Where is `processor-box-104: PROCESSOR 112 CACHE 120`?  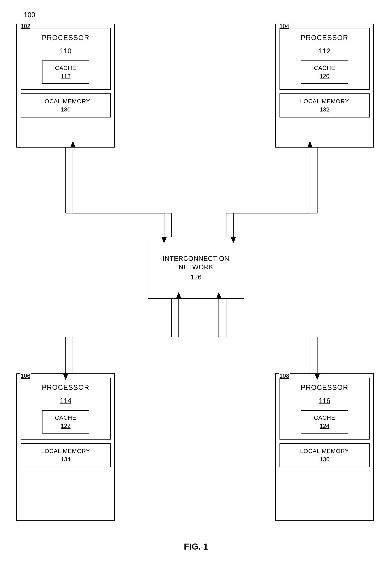
processor-box-104: PROCESSOR 112 CACHE 120 is located at coordinates (324, 59).